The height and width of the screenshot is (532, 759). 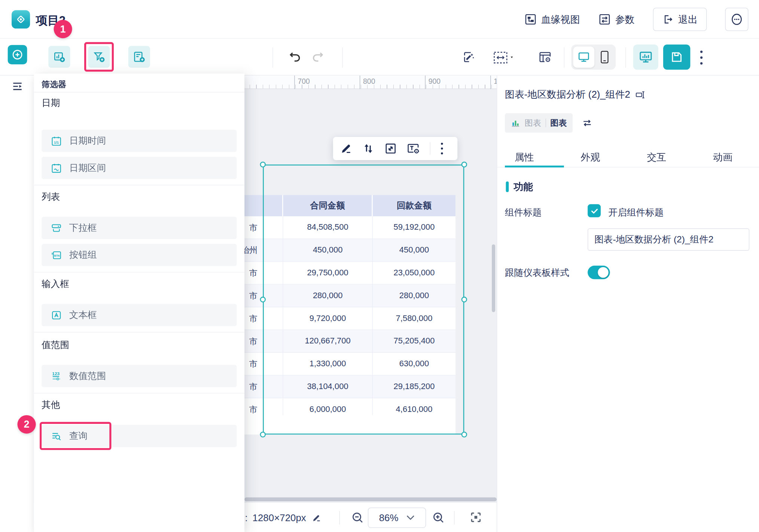 I want to click on filter-category-other: 其他, so click(x=51, y=405).